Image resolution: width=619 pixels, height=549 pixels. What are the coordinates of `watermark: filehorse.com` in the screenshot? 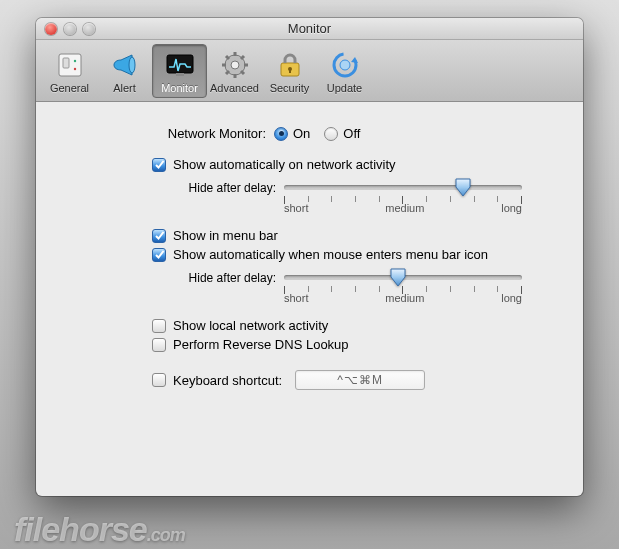 It's located at (100, 530).